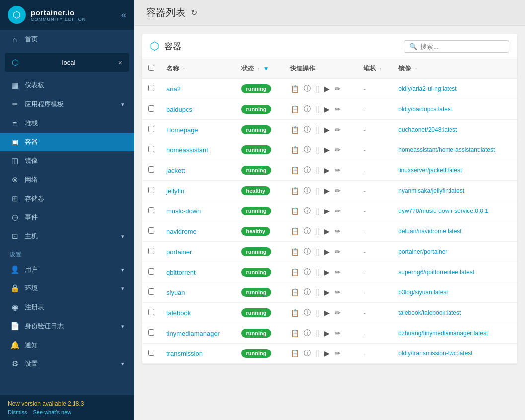 This screenshot has width=525, height=420. I want to click on sidebar-item-dashboard: ▦ 仪表板, so click(67, 85).